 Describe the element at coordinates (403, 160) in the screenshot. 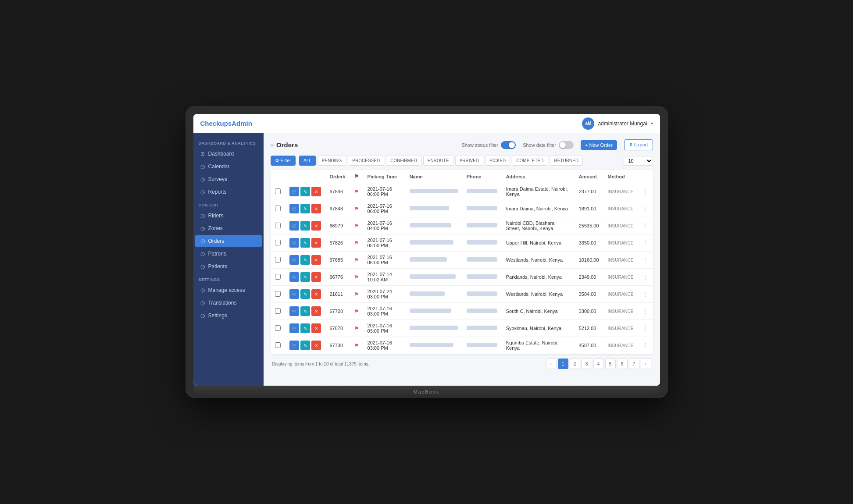

I see `tab-confirmed: CONFIRMED` at that location.